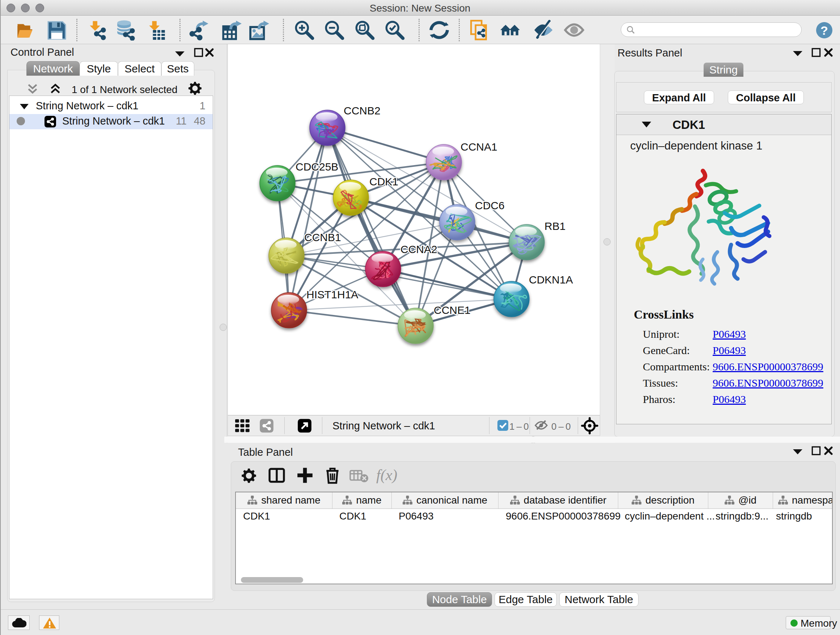 The image size is (840, 635). What do you see at coordinates (384, 182) in the screenshot?
I see `svg-text: CDK1` at bounding box center [384, 182].